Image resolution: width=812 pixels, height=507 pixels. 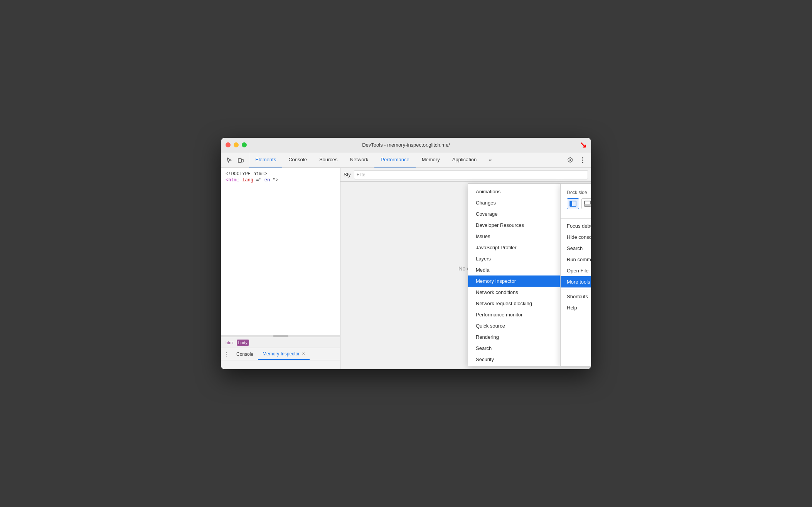 What do you see at coordinates (514, 203) in the screenshot?
I see `menu-item-changes: Changes` at bounding box center [514, 203].